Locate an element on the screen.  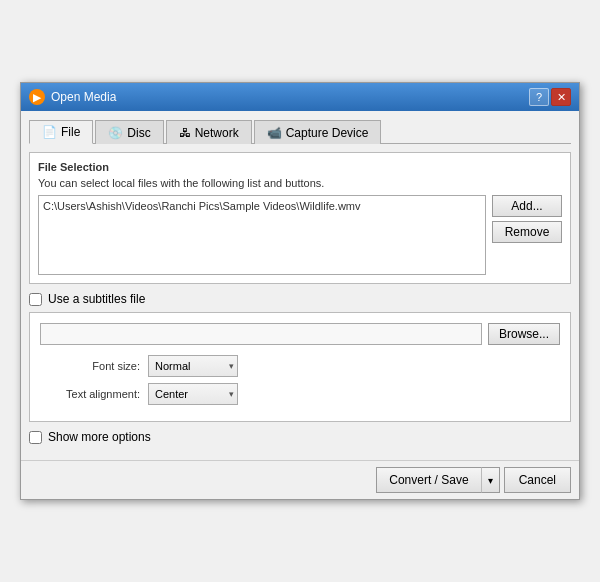
show-more-checkbox is located at coordinates (36, 438).